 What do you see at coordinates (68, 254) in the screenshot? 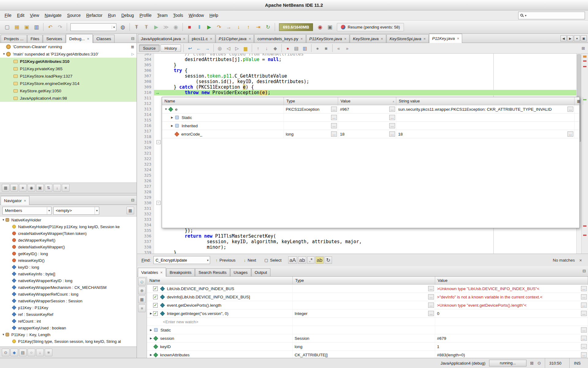
I see `member-method: getKeyID() : long` at bounding box center [68, 254].